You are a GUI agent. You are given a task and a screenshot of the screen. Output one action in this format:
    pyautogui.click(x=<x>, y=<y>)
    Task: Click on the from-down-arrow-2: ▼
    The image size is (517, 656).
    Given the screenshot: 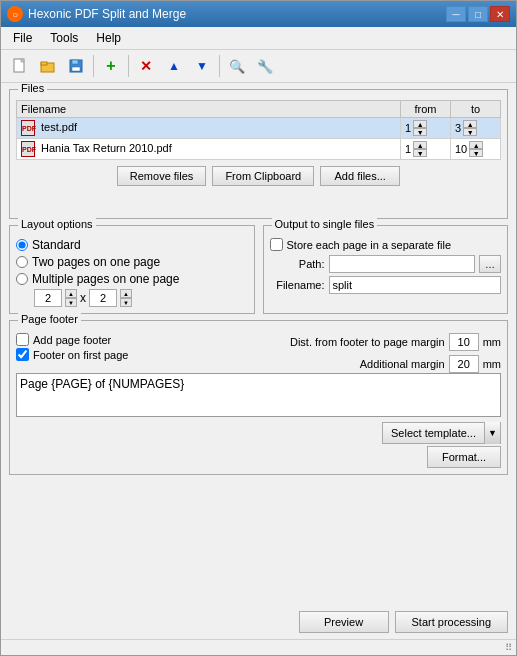 What is the action you would take?
    pyautogui.click(x=420, y=153)
    